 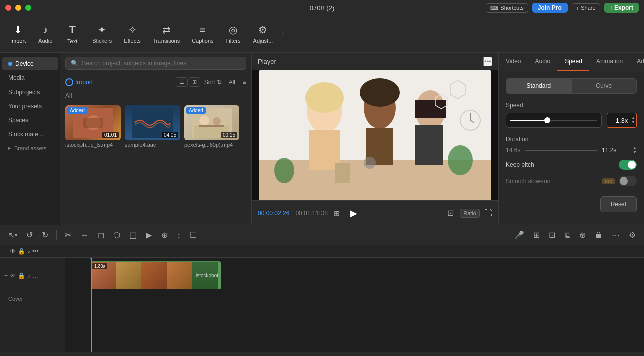 I want to click on toolbar-text: T Text, so click(x=72, y=34).